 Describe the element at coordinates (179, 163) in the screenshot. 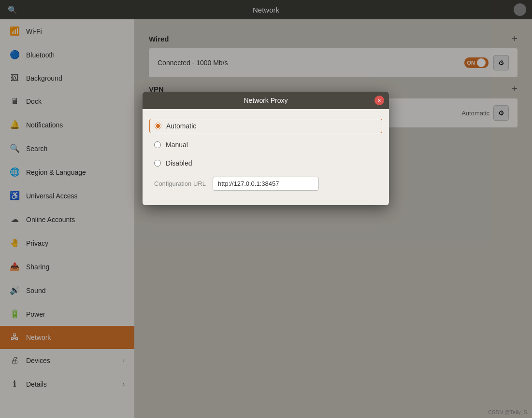

I see `radio-disabled-label: Disabled` at that location.